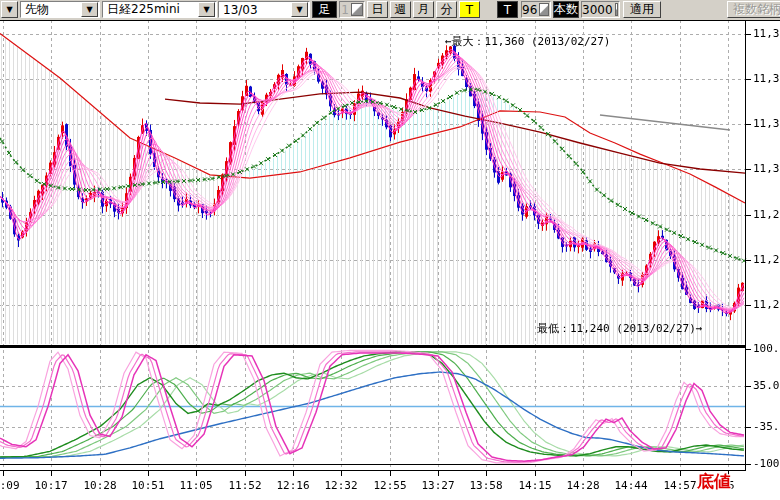 The image size is (780, 500). What do you see at coordinates (400, 10) in the screenshot?
I see `period-week-button: 週` at bounding box center [400, 10].